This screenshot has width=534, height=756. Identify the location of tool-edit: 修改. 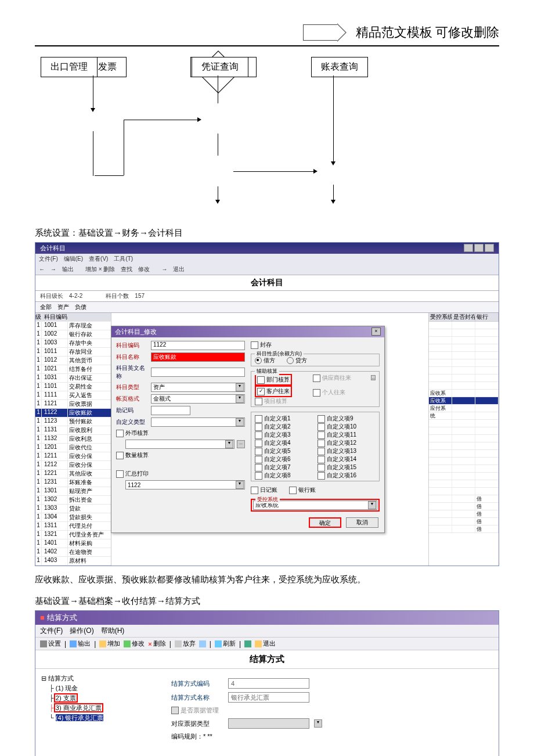
(134, 643).